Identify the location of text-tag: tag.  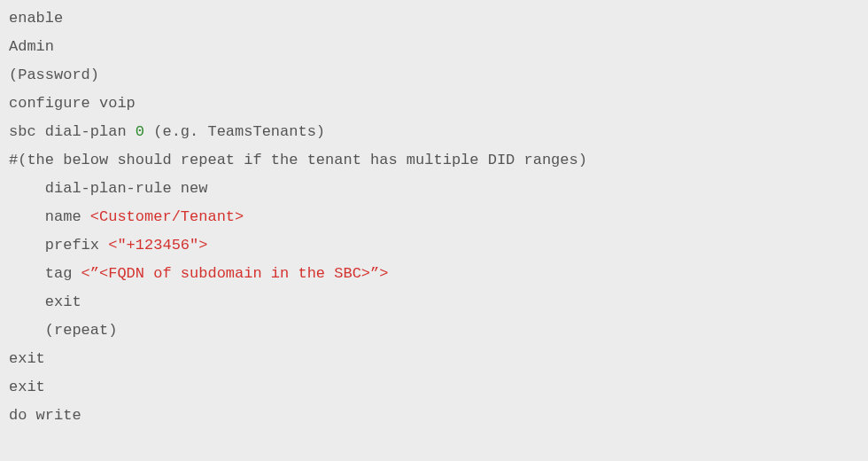
(64, 273).